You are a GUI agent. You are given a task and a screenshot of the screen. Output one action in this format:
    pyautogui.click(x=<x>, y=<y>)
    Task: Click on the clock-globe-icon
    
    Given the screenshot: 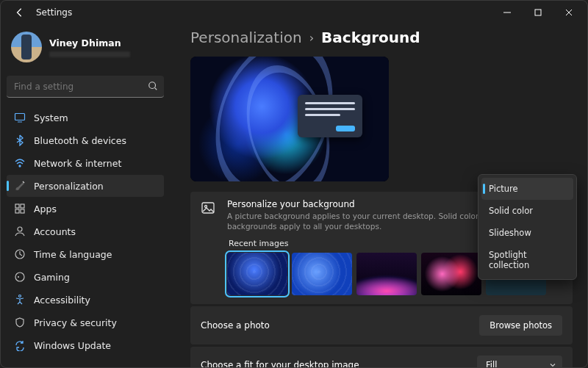 What is the action you would take?
    pyautogui.click(x=20, y=254)
    